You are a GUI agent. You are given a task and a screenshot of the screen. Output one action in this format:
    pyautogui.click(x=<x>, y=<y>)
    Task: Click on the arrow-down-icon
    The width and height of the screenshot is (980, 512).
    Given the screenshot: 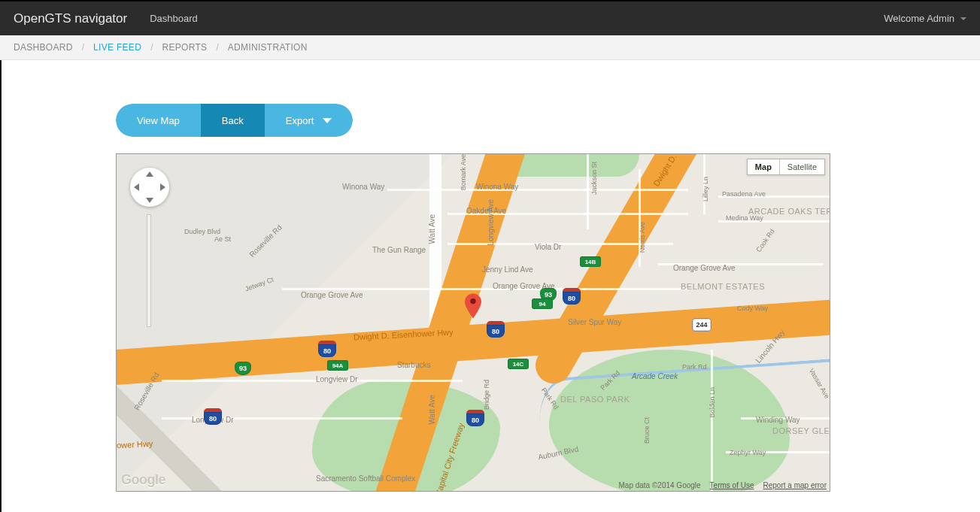 What is the action you would take?
    pyautogui.click(x=150, y=200)
    